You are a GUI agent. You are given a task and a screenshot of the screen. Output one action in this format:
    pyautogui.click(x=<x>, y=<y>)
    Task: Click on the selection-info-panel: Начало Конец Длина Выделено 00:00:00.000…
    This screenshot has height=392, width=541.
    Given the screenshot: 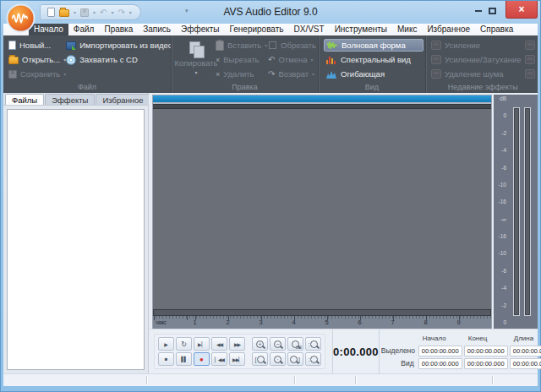 What is the action you would take?
    pyautogui.click(x=460, y=351)
    